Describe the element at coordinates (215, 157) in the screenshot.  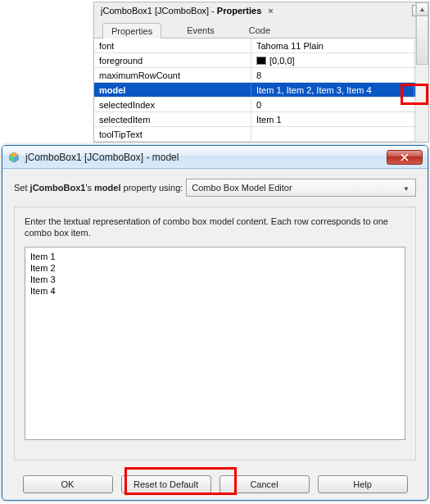
I see `dialog-titlebar: jComboBox1 [JComboBox] - model` at that location.